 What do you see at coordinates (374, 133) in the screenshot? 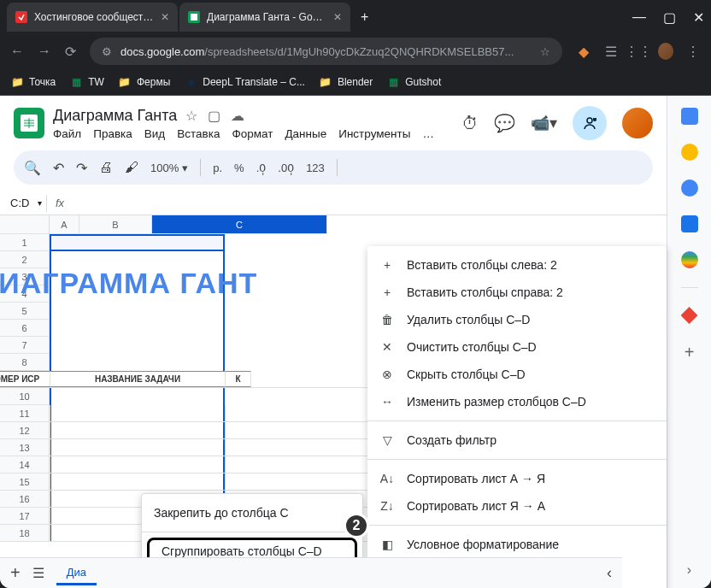
I see `menu-tools: Инструменты` at bounding box center [374, 133].